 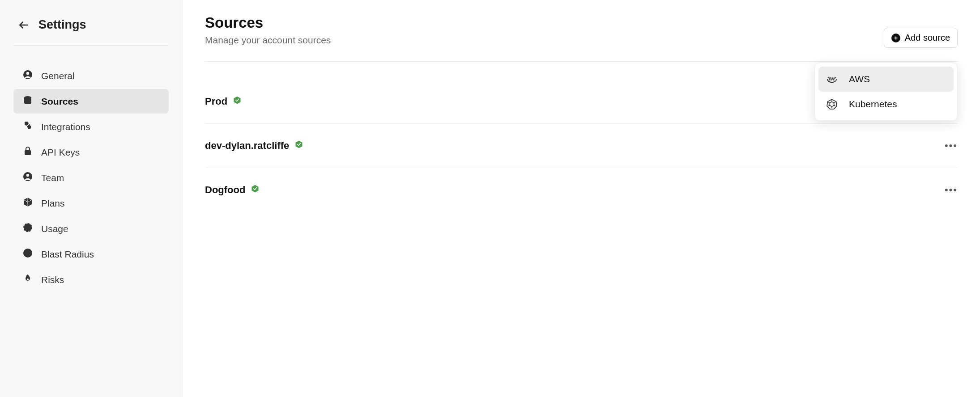 I want to click on sidebar-title: Settings, so click(x=63, y=25).